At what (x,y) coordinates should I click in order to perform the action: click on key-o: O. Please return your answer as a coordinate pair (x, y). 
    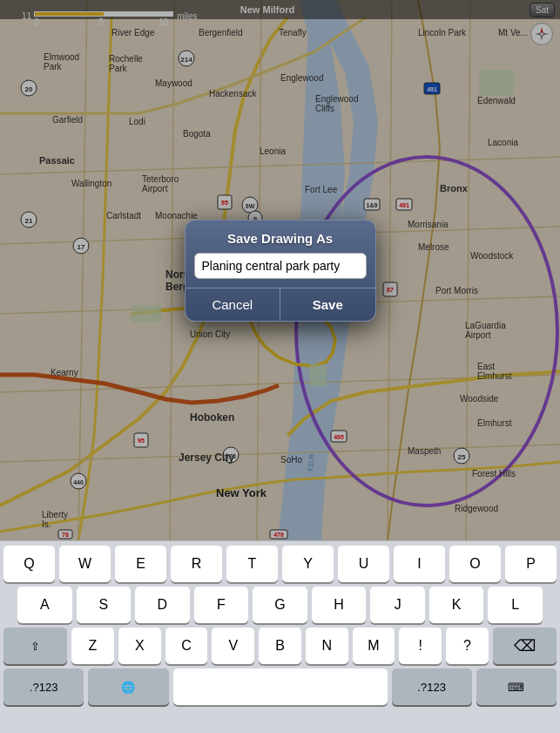
    Looking at the image, I should click on (476, 564).